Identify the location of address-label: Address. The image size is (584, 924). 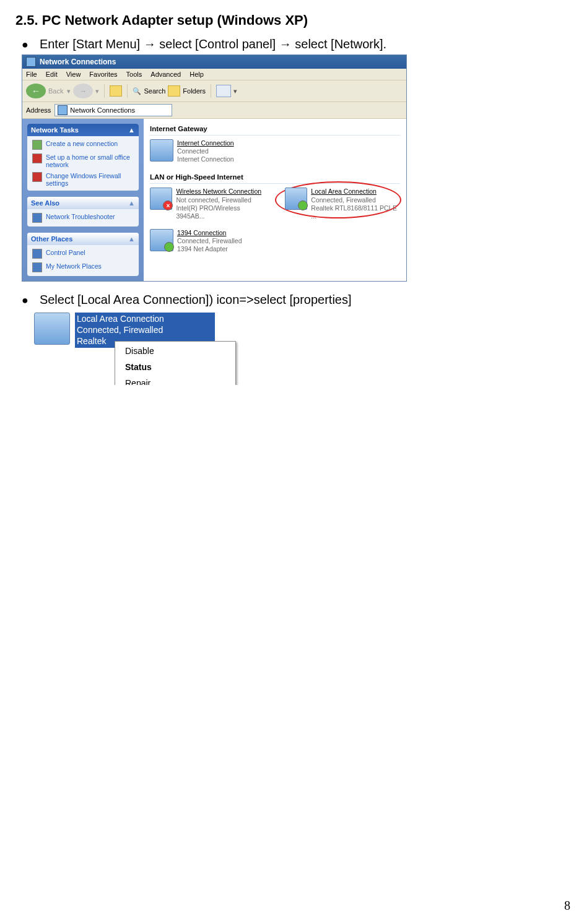
(38, 110).